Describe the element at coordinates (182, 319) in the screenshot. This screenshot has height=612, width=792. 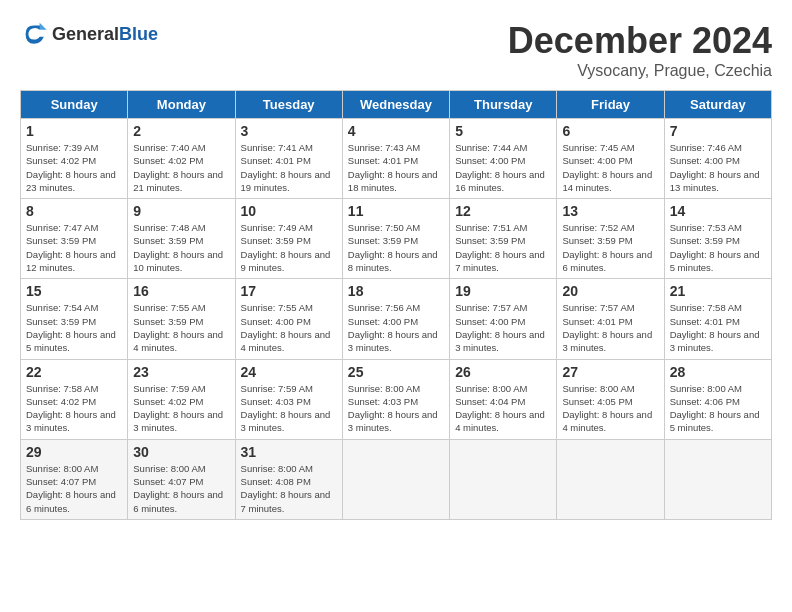
I see `calendar-cell: 16Sunrise: 7:55 AMSunset: 3:59 PMDayligh…` at that location.